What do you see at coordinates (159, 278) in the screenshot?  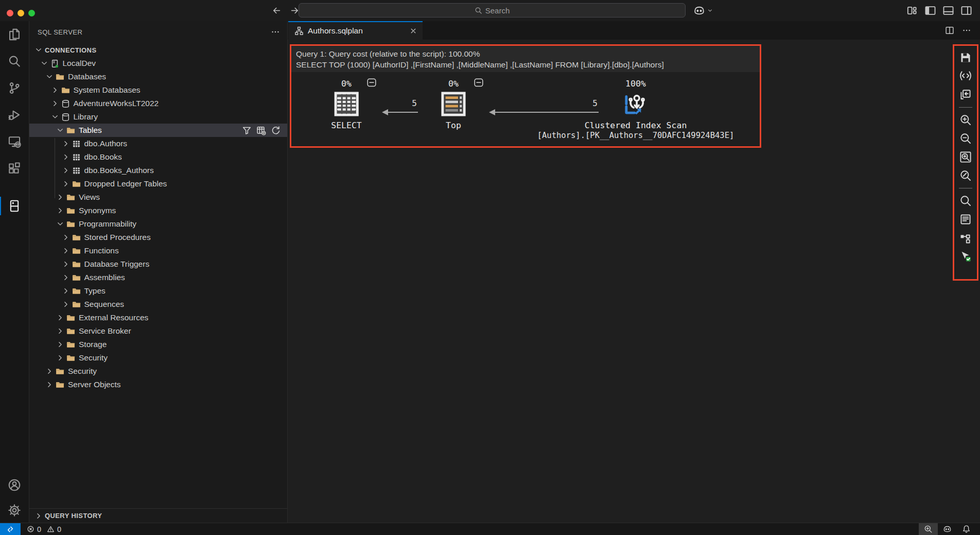 I see `tree-item-assemblies: Assemblies` at bounding box center [159, 278].